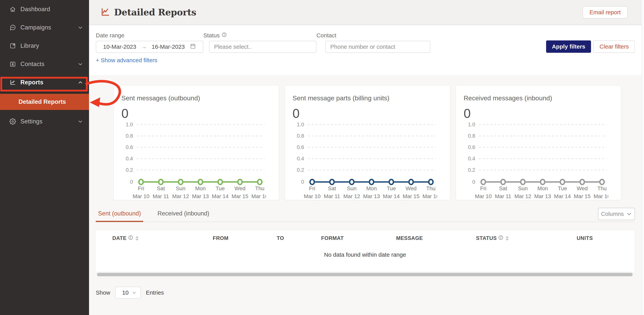 The width and height of the screenshot is (644, 315). What do you see at coordinates (35, 9) in the screenshot?
I see `sidebar-item-label: Dashboard` at bounding box center [35, 9].